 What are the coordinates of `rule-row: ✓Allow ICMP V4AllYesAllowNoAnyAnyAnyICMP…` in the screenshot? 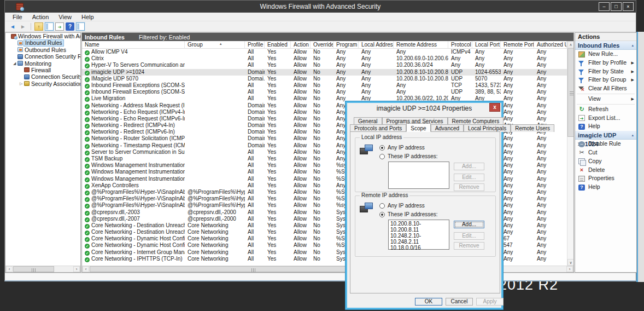 It's located at (325, 52).